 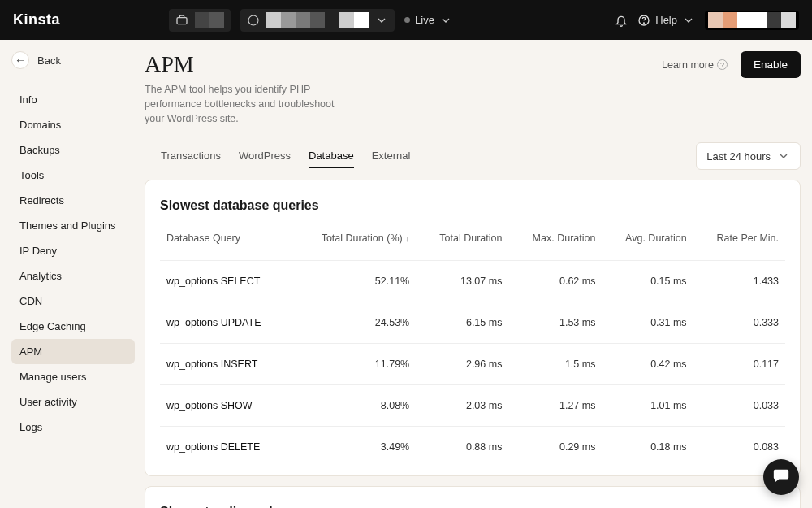 What do you see at coordinates (555, 281) in the screenshot?
I see `cell-max: 0.62 ms` at bounding box center [555, 281].